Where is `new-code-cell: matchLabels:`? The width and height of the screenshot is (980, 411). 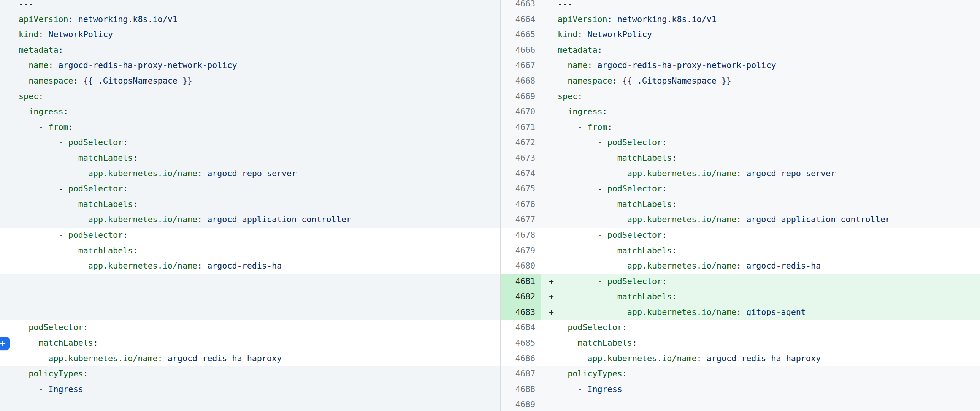
new-code-cell: matchLabels: is located at coordinates (760, 205).